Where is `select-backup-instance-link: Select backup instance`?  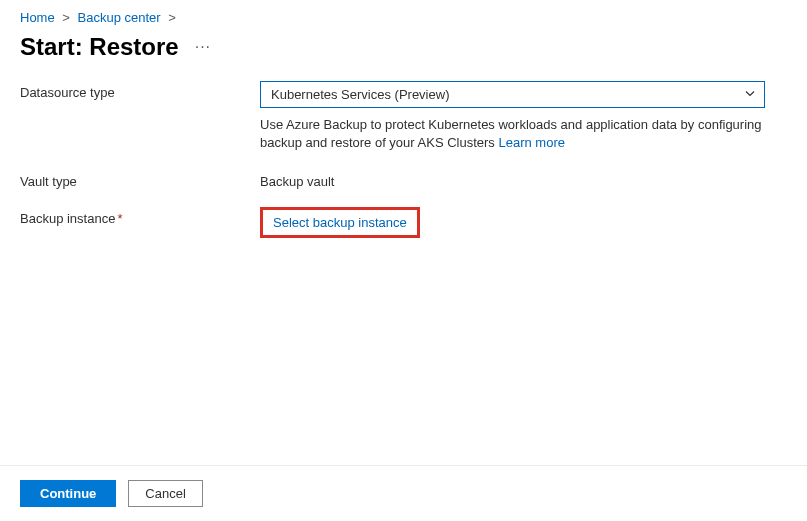
select-backup-instance-link: Select backup instance is located at coordinates (340, 222).